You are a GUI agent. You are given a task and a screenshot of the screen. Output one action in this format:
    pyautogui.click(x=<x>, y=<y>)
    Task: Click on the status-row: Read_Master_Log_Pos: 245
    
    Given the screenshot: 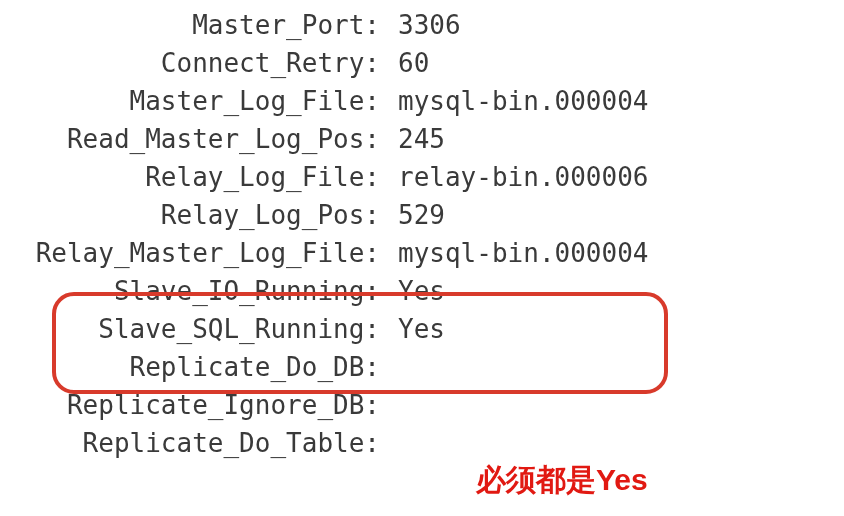 What is the action you would take?
    pyautogui.click(x=422, y=139)
    